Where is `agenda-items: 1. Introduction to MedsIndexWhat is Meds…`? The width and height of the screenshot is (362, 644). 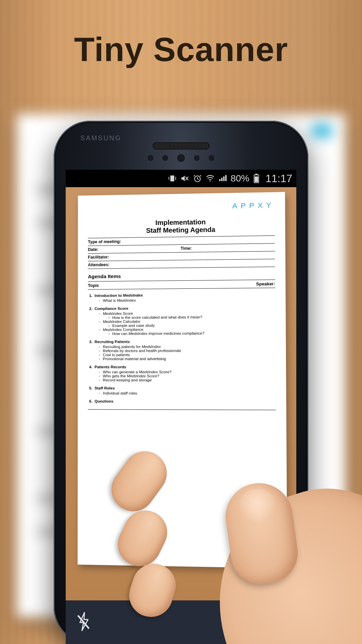 agenda-items: 1. Introduction to MedsIndexWhat is Meds… is located at coordinates (182, 348).